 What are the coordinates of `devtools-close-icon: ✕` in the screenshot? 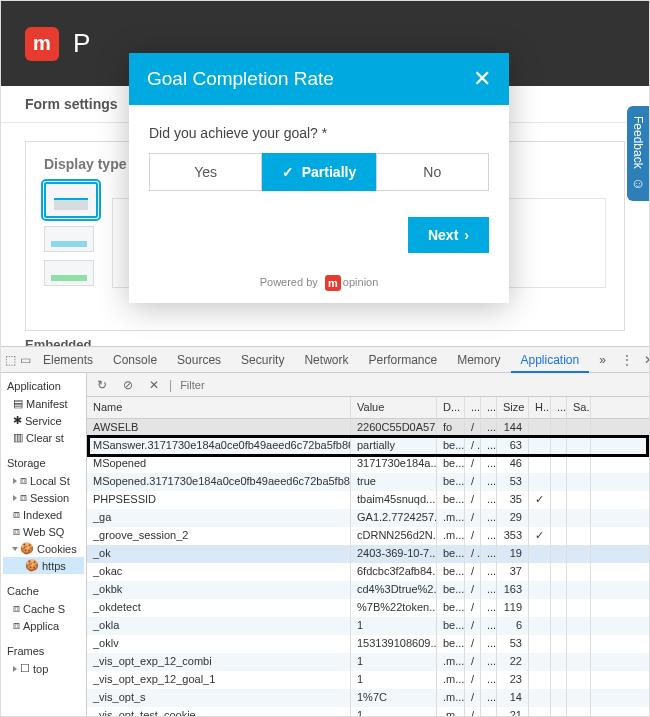 It's located at (645, 360).